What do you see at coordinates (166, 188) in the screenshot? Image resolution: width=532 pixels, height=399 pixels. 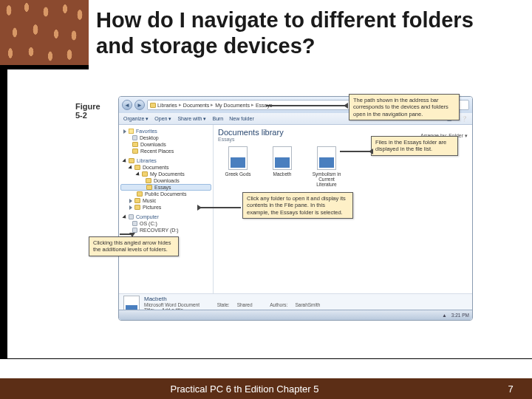 I see `nav-sub-essays: Essays` at bounding box center [166, 188].